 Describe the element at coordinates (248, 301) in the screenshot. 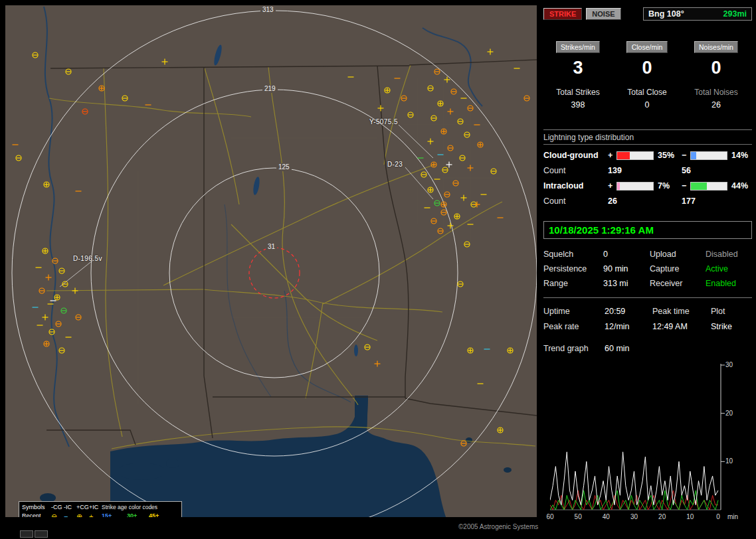

I see `tombigbee-river` at that location.